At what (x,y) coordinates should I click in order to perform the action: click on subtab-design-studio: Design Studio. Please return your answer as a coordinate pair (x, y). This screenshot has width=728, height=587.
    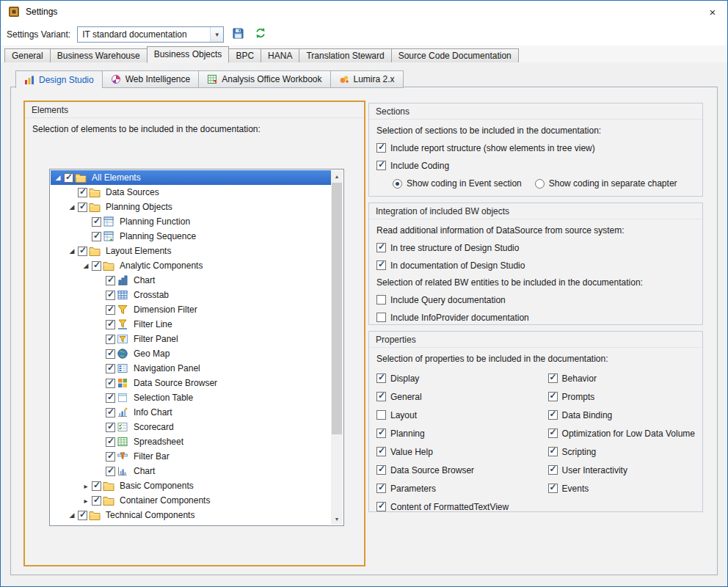
    Looking at the image, I should click on (59, 79).